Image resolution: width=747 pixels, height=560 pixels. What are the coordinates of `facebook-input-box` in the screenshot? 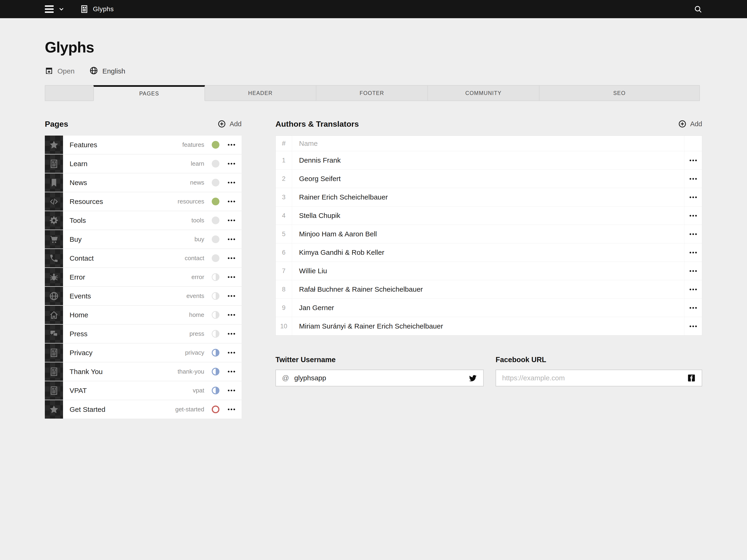 It's located at (599, 378).